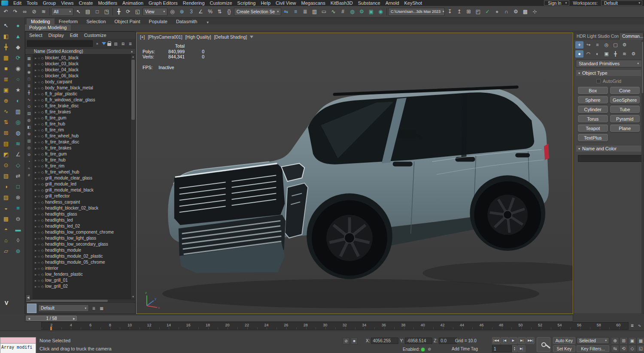 The width and height of the screenshot is (644, 353). I want to click on open-mini-track-icon: ≣, so click(632, 326).